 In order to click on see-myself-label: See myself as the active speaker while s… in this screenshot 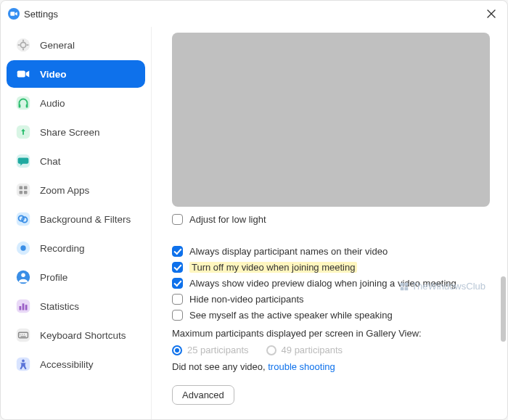, I will do `click(291, 315)`.